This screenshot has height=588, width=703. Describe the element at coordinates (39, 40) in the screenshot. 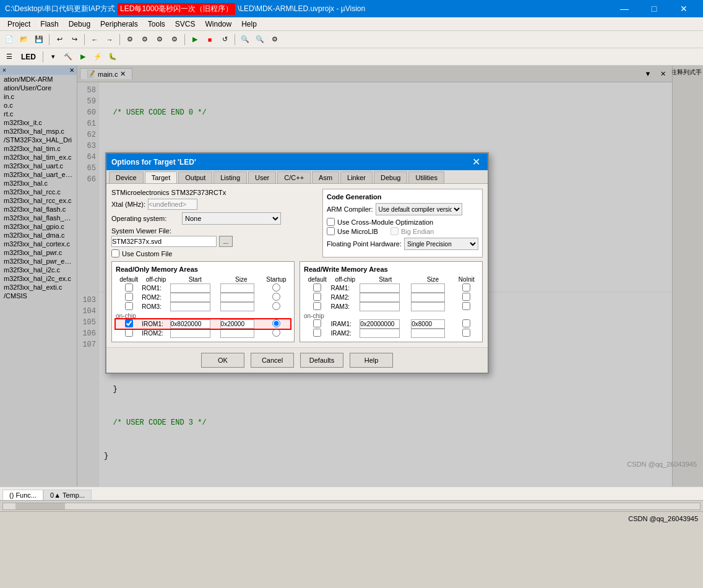

I see `save-btn: 💾` at that location.